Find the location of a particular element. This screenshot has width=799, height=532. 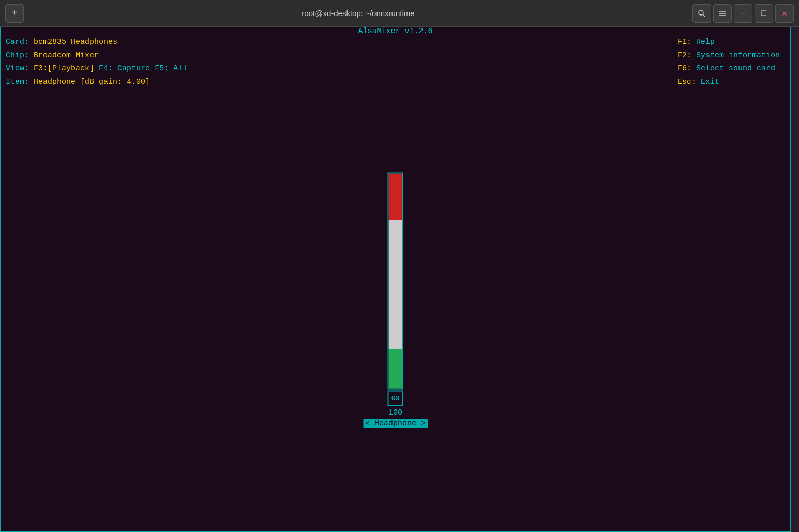

f1-desc: Help is located at coordinates (705, 42).